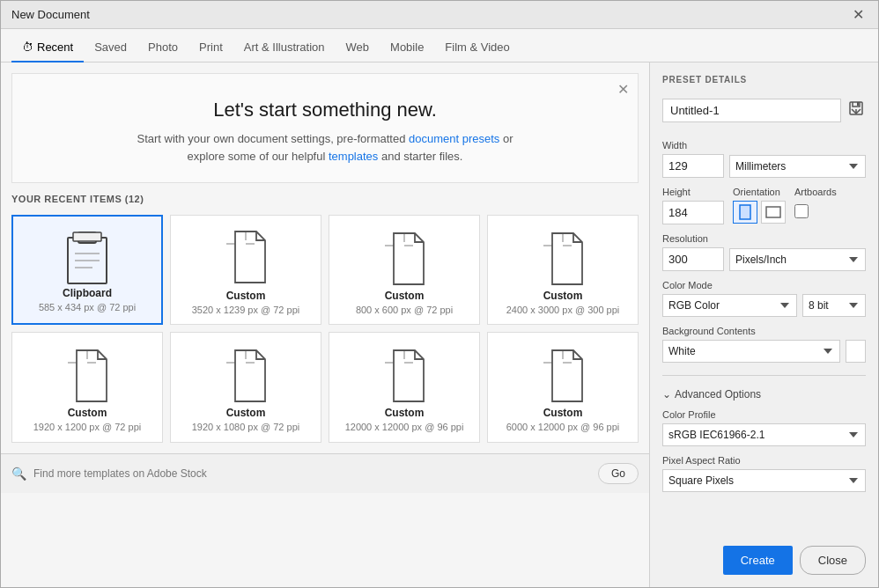  I want to click on tab-web: Web, so click(358, 48).